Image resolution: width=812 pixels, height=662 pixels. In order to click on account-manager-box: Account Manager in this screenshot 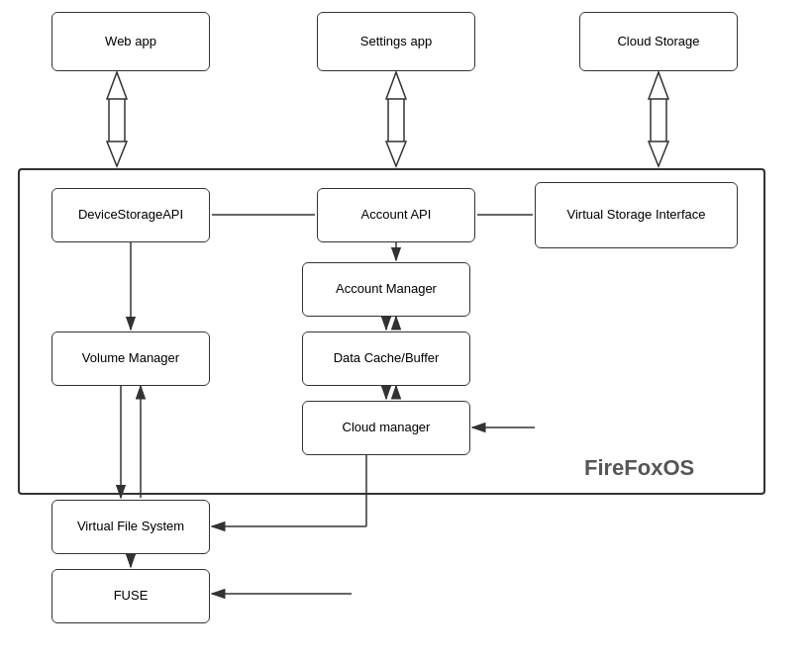, I will do `click(386, 289)`.